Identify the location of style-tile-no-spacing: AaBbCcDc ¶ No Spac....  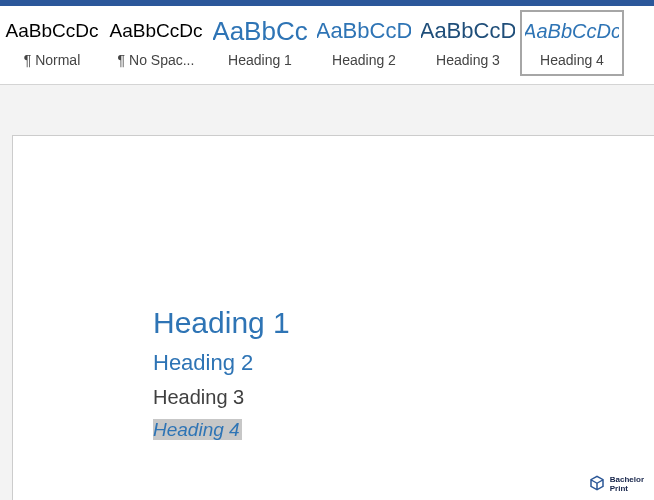
(156, 43).